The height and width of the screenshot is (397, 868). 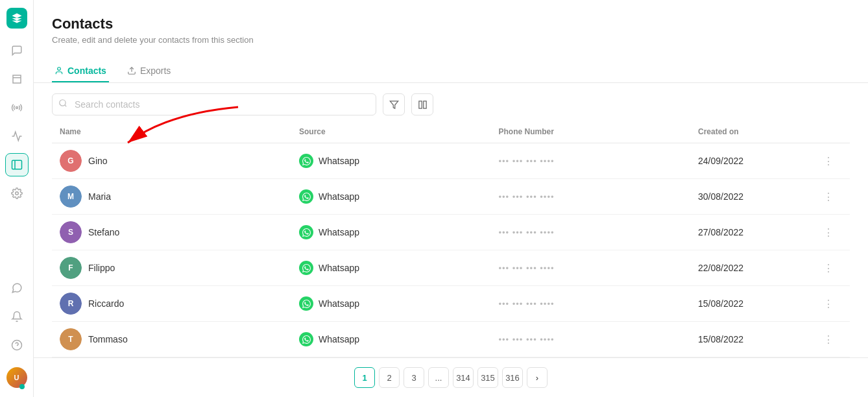 I want to click on search-icon, so click(x=63, y=104).